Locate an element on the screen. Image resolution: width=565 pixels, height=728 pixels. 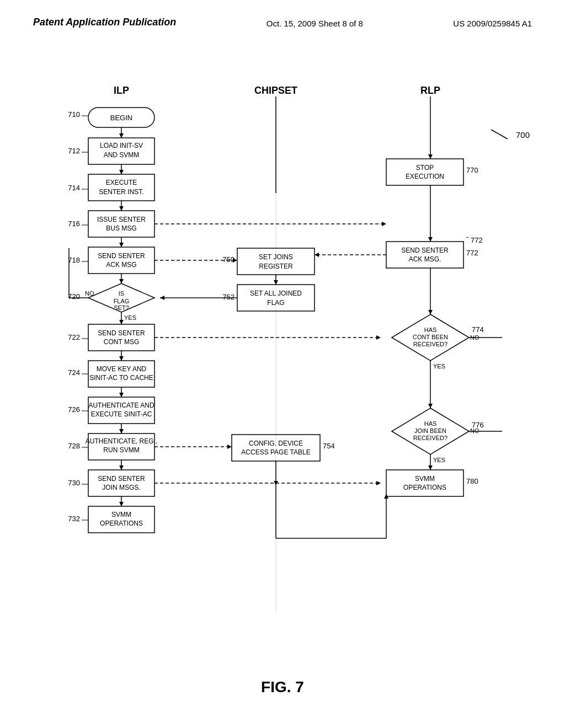
svg-text: 730 is located at coordinates (74, 483).